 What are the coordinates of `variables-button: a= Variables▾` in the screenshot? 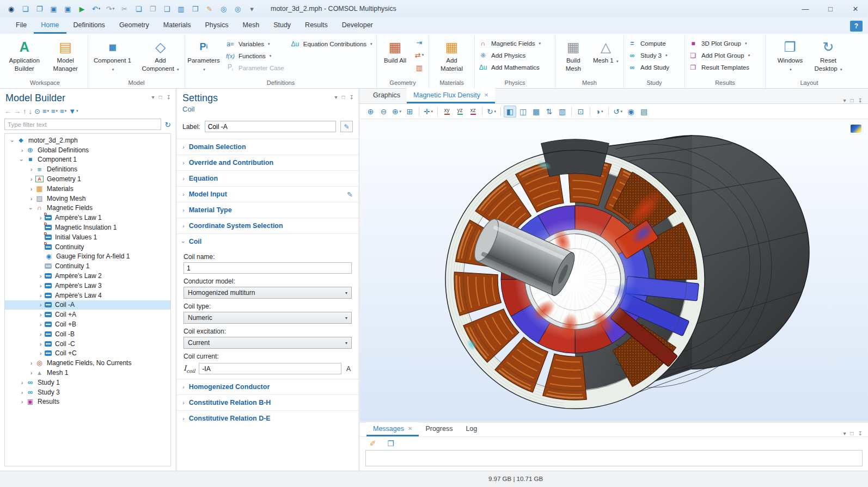 It's located at (255, 44).